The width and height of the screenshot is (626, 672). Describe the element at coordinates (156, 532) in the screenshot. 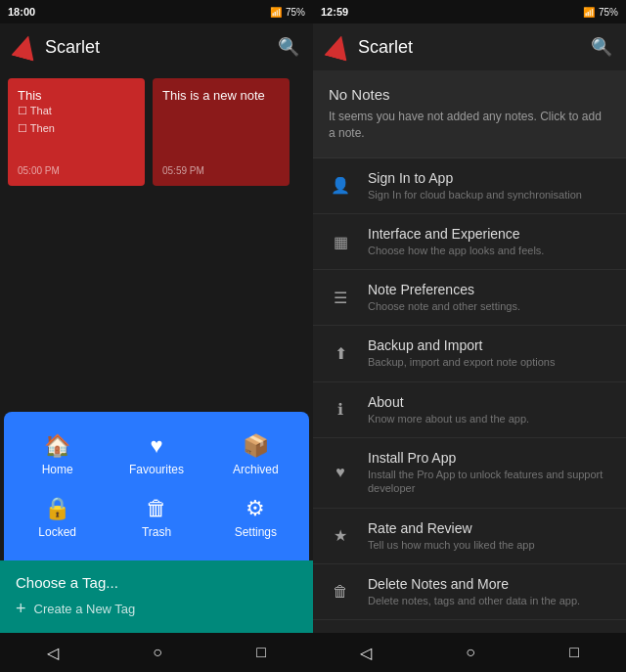

I see `nav-trash-label: Trash` at that location.